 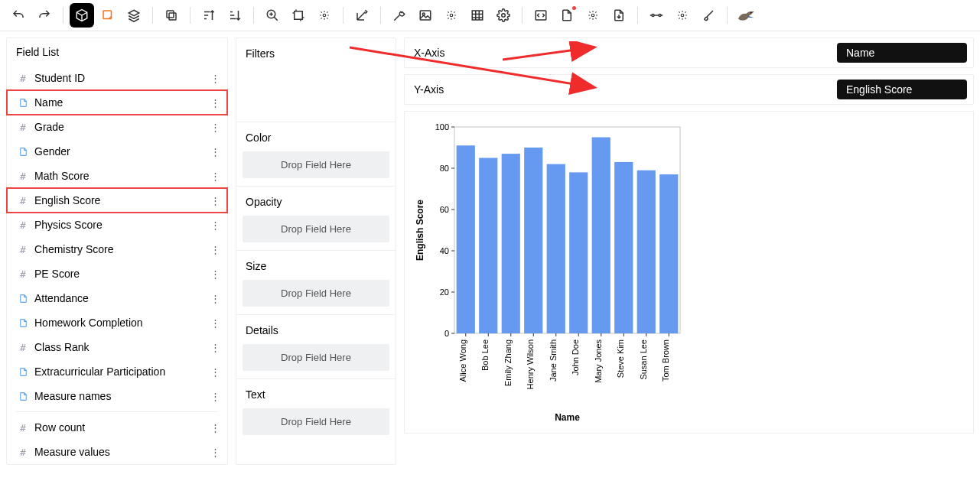 What do you see at coordinates (324, 15) in the screenshot?
I see `gear-small-button` at bounding box center [324, 15].